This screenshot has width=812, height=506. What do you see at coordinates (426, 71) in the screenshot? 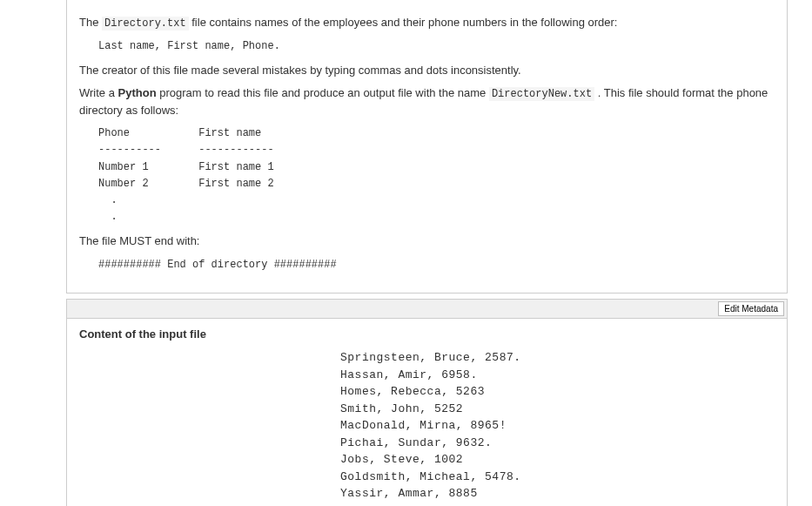
I see `intro-line-2: The creator of this file made several mi…` at bounding box center [426, 71].